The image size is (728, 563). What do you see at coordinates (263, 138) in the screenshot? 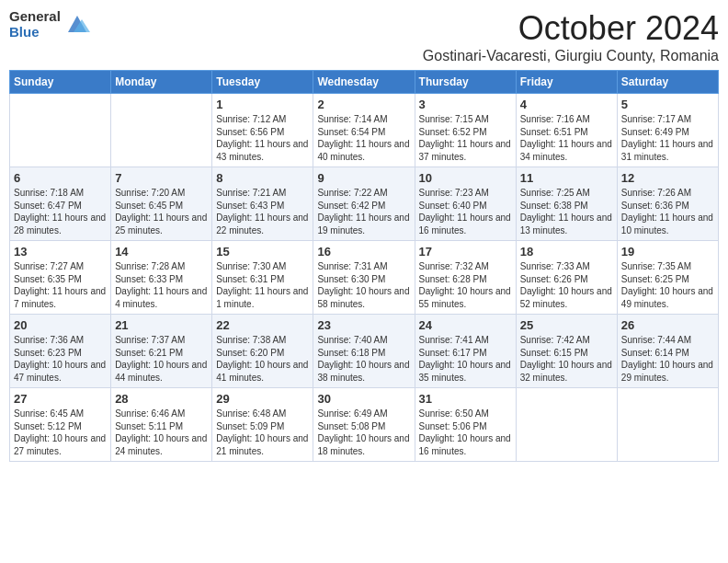
I see `cell-info: Sunrise: 7:12 AM Sunset: 6:56 PM Dayligh…` at bounding box center [263, 138].